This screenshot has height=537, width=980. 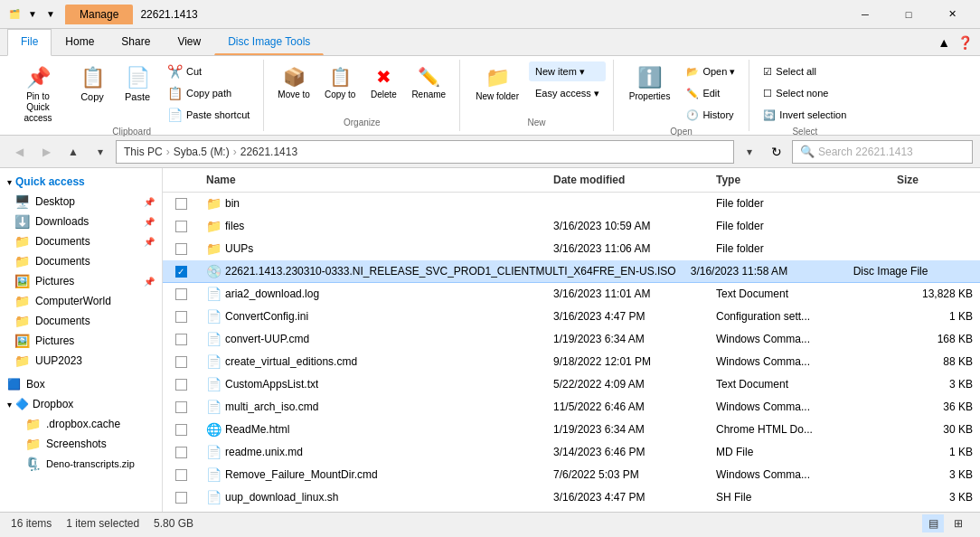 What do you see at coordinates (777, 152) in the screenshot?
I see `refresh-button: ↻` at bounding box center [777, 152].